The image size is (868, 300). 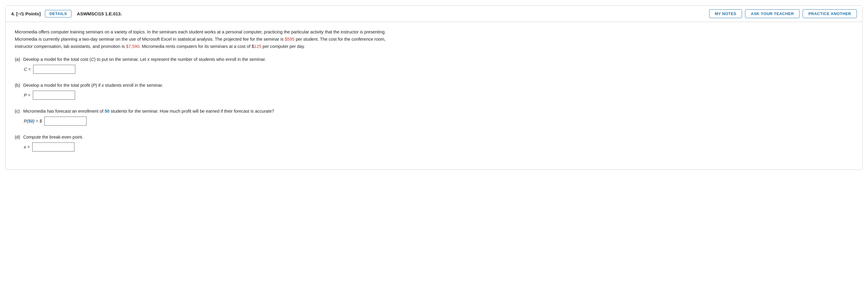 What do you see at coordinates (340, 39) in the screenshot?
I see `intro-text-3: per student. The cost for the conference…` at bounding box center [340, 39].